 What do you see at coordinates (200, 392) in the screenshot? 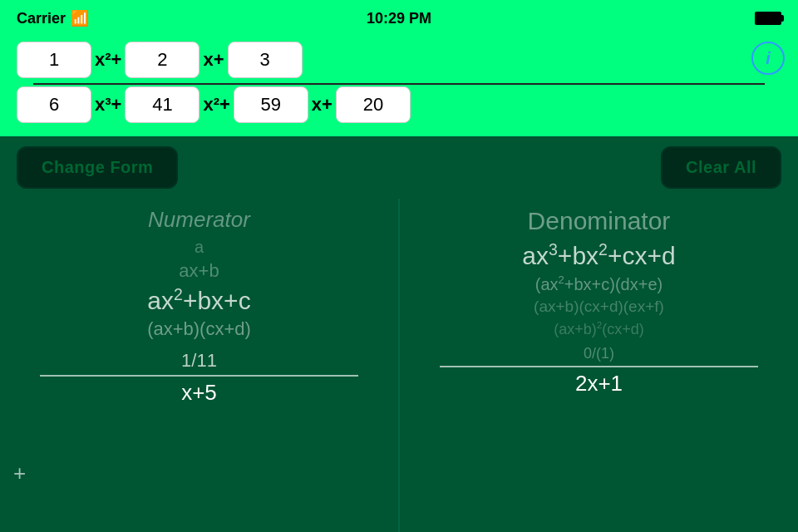
I see `num-fraction-bottom: x+5` at bounding box center [200, 392].